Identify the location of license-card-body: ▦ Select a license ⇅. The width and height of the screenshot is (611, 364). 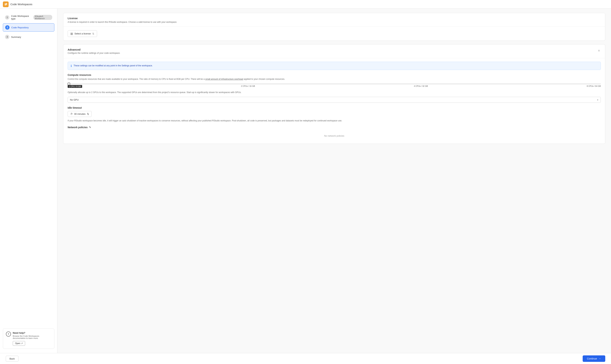
(334, 34).